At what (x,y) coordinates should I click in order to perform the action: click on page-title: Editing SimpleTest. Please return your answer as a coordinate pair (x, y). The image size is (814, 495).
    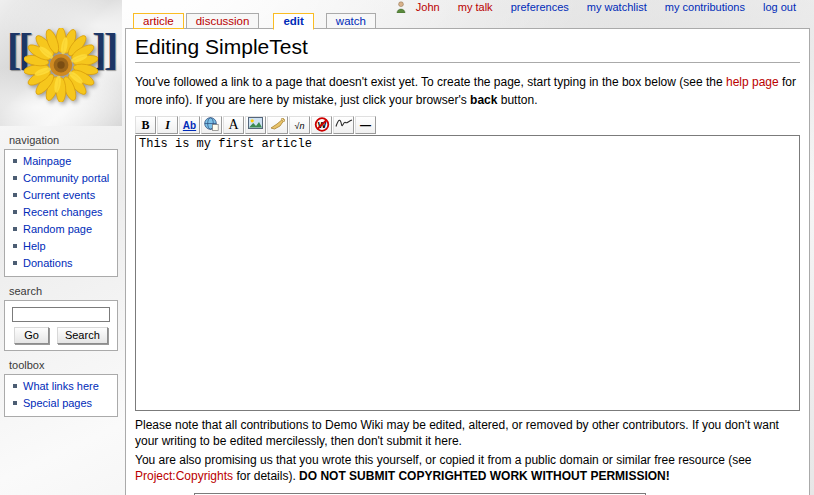
    Looking at the image, I should click on (468, 49).